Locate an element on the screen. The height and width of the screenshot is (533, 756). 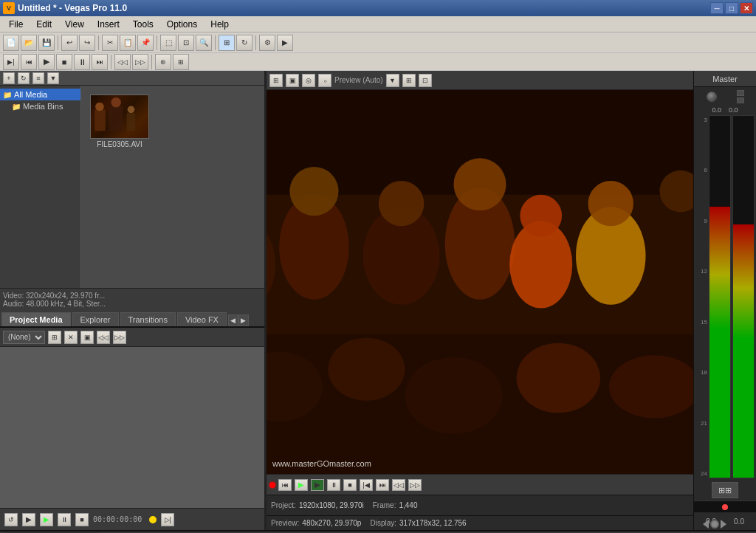
trim-ctrl1: ↺ is located at coordinates (11, 520).